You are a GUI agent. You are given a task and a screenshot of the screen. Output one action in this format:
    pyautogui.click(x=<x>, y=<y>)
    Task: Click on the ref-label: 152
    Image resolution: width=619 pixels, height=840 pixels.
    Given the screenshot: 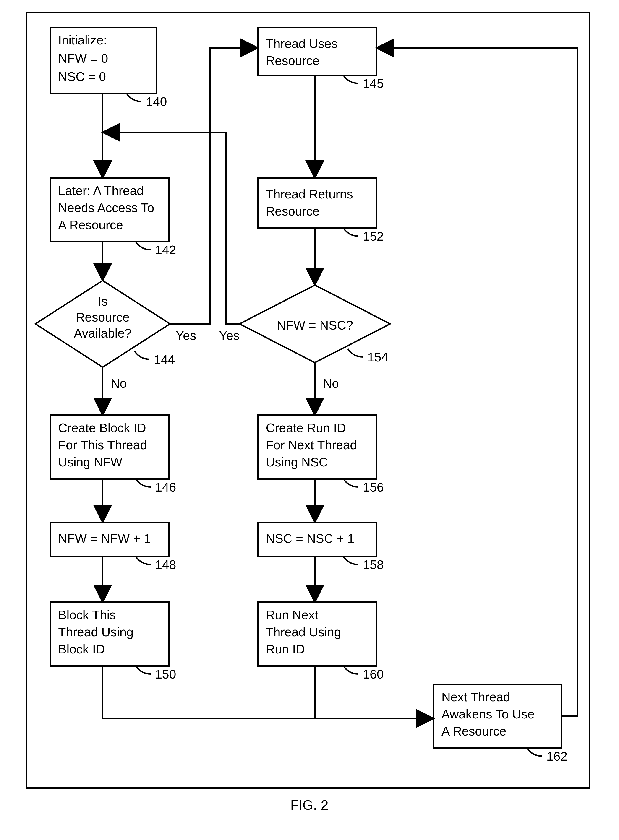 What is the action you would take?
    pyautogui.click(x=373, y=236)
    